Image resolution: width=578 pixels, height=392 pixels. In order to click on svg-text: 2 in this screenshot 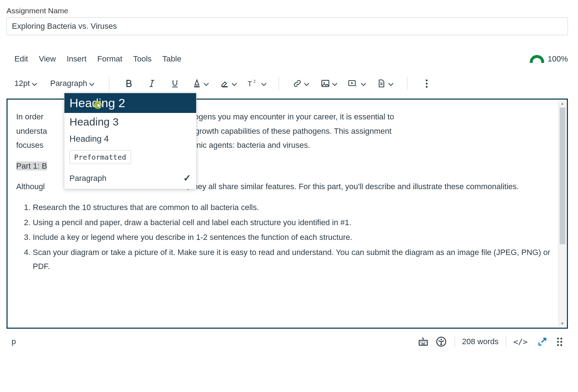, I will do `click(254, 81)`.